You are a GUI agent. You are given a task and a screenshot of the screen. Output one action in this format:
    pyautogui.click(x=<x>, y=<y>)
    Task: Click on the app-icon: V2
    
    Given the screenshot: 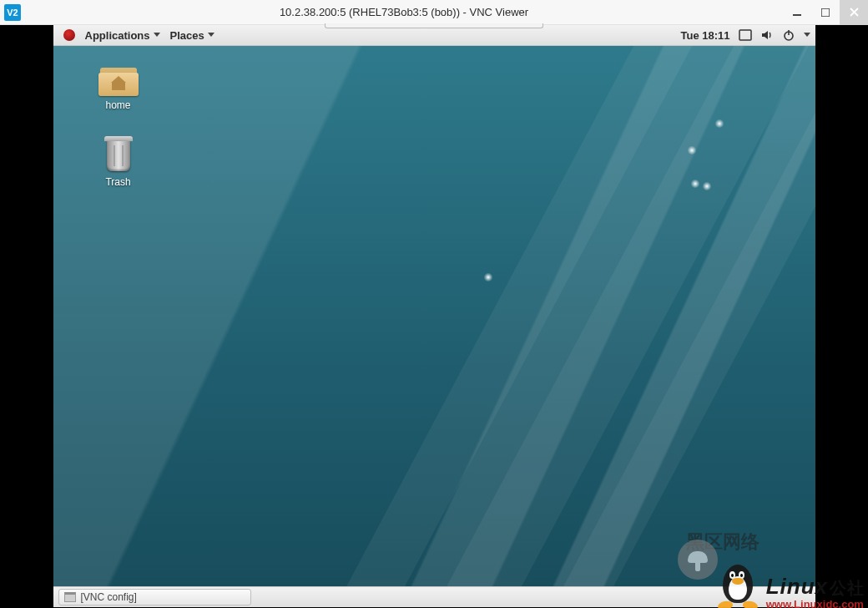 What is the action you would take?
    pyautogui.click(x=13, y=13)
    